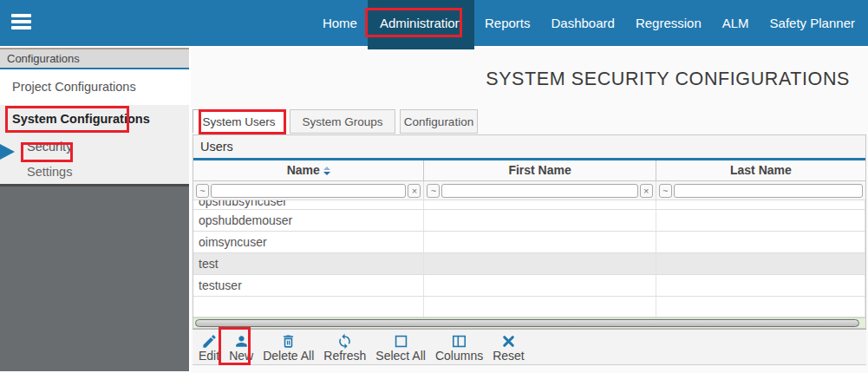  What do you see at coordinates (761, 170) in the screenshot?
I see `column-header-last-name: Last Name` at bounding box center [761, 170].